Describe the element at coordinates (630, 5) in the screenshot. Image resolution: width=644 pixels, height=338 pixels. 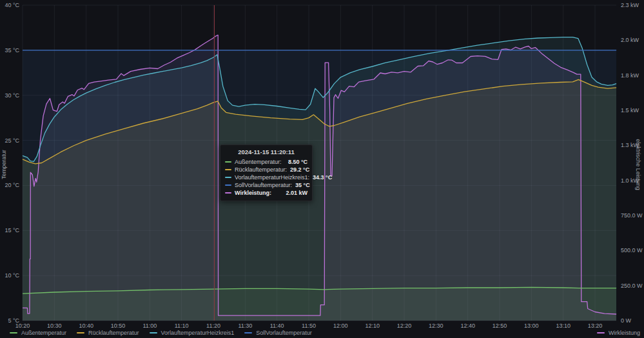
I see `y-right-tick: 2.3 kW` at that location.